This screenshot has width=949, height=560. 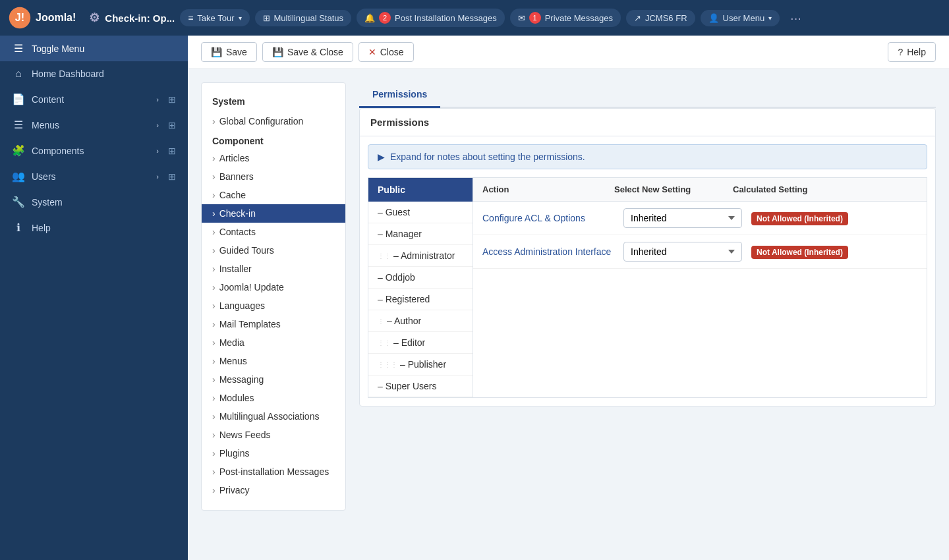 I want to click on take-tour-button: ≡ Take Tour ▾, so click(x=215, y=18).